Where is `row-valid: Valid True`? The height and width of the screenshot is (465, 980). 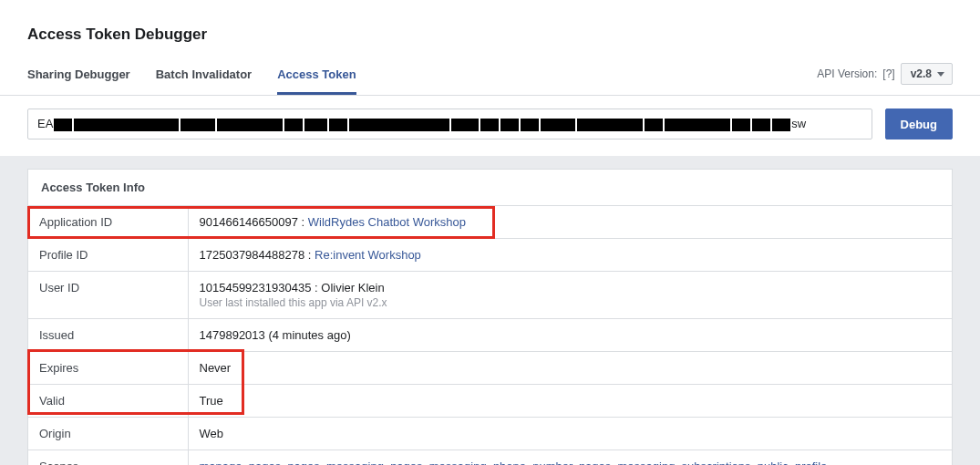
row-valid: Valid True is located at coordinates (490, 401).